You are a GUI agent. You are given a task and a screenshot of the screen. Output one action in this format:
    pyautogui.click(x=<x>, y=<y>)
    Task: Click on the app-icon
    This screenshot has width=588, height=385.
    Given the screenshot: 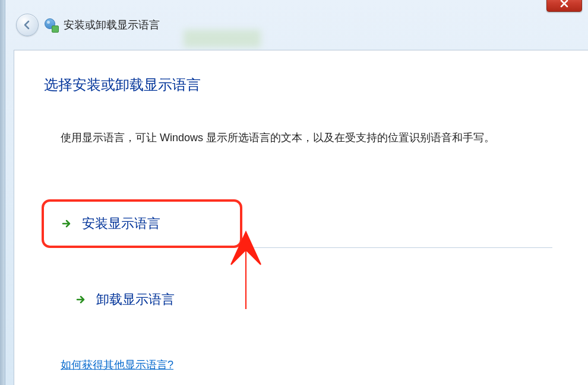 What is the action you would take?
    pyautogui.click(x=51, y=25)
    